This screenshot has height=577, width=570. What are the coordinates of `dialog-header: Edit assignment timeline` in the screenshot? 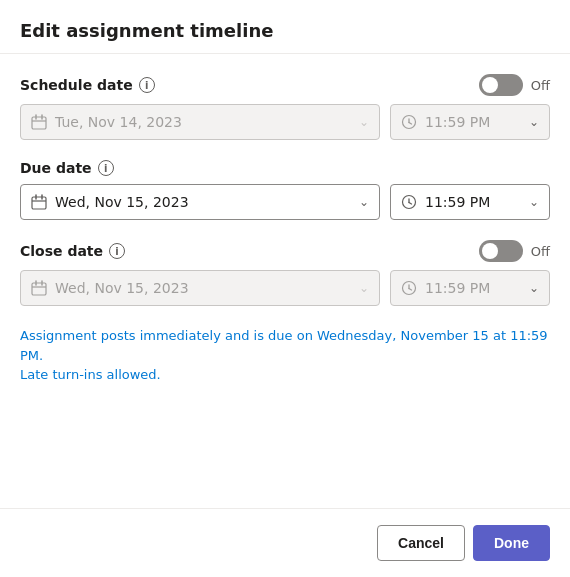 It's located at (285, 27).